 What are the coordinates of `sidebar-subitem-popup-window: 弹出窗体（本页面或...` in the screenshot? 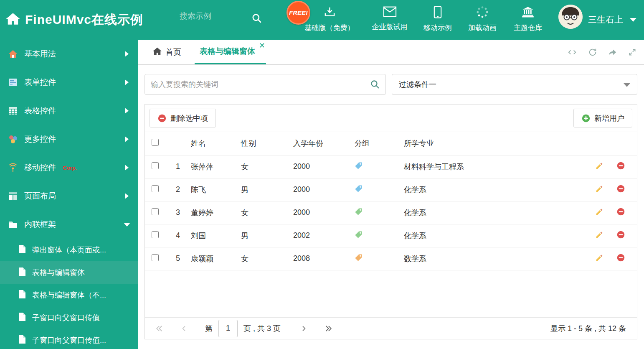 It's located at (69, 250).